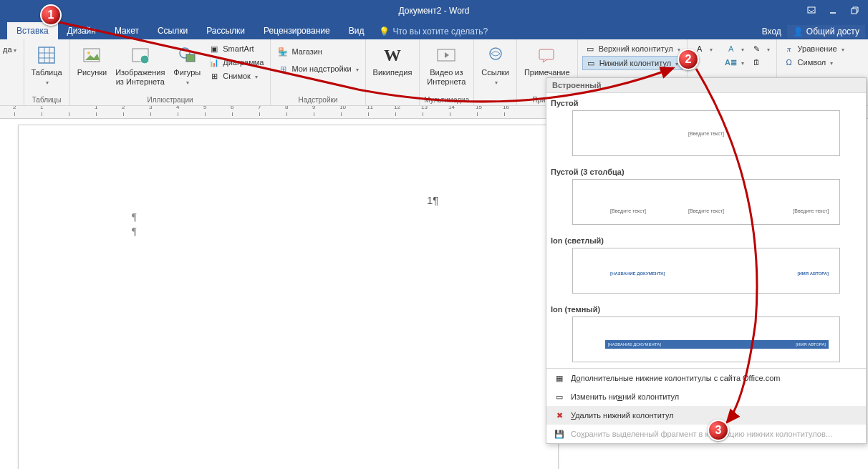 This screenshot has height=469, width=868. Describe the element at coordinates (318, 52) in the screenshot. I see `store-button: 🏪Магазин` at that location.